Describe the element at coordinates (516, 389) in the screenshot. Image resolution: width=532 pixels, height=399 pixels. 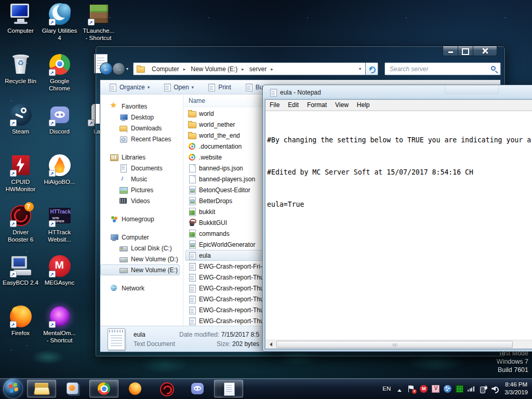
I see `taskbar-clock: 8:46 PM 3/3/2019` at that location.